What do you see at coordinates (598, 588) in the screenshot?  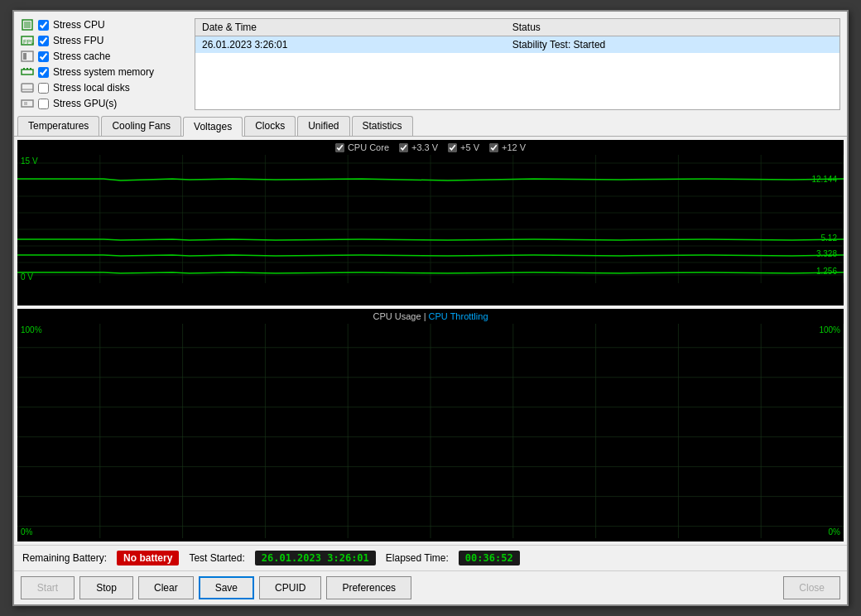 I see `buttons-spacer` at bounding box center [598, 588].